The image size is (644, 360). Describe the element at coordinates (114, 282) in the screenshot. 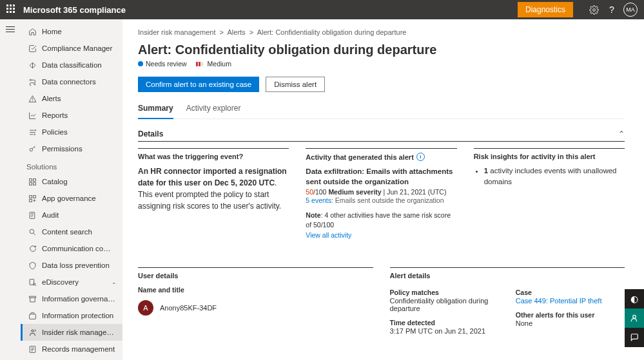

I see `chevron-down-icon: ⌄` at that location.